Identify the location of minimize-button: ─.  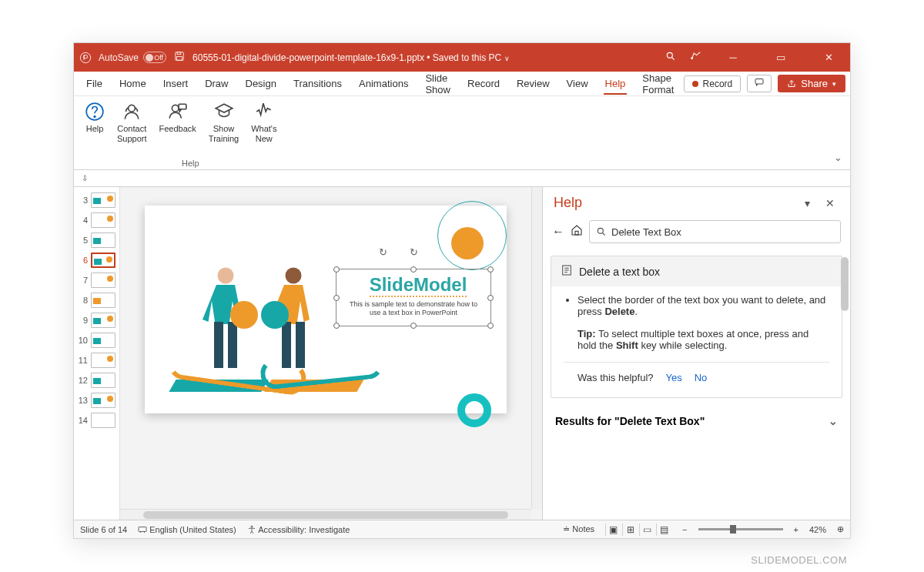
(733, 57).